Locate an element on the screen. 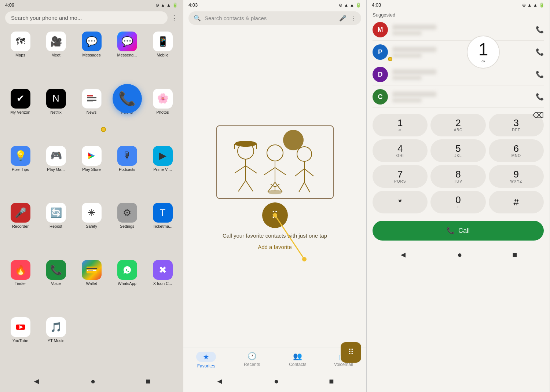  contact-info-d is located at coordinates (462, 75).